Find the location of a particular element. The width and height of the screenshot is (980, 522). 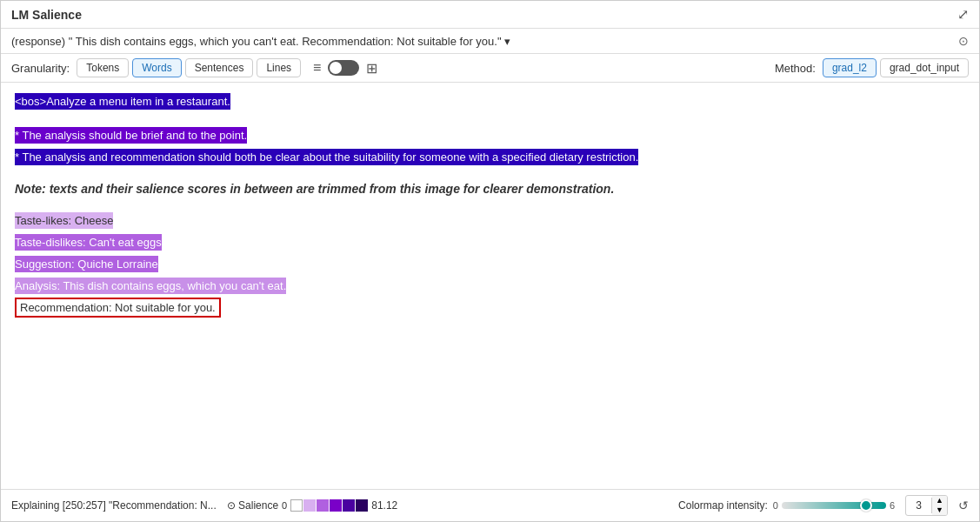

colormap-track is located at coordinates (834, 505).